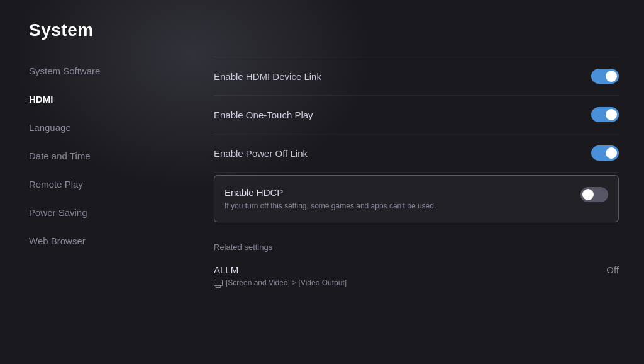  I want to click on sidebar-item-power-saving: Power Saving, so click(104, 213).